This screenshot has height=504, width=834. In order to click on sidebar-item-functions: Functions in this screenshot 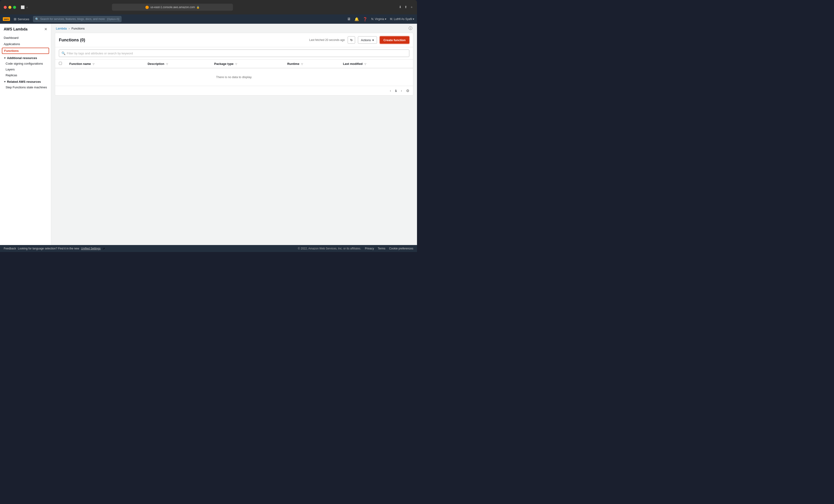, I will do `click(26, 51)`.